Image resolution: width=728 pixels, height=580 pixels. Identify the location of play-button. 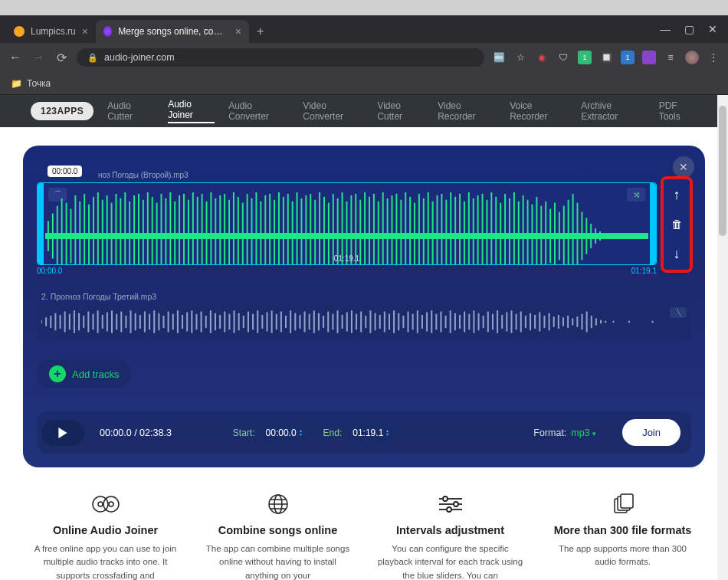
(63, 433).